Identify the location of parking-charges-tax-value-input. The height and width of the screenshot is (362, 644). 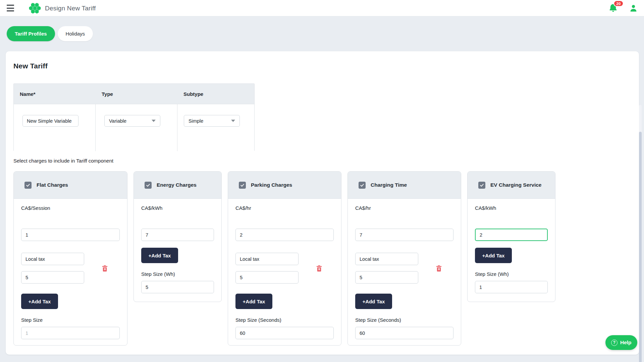
(267, 278).